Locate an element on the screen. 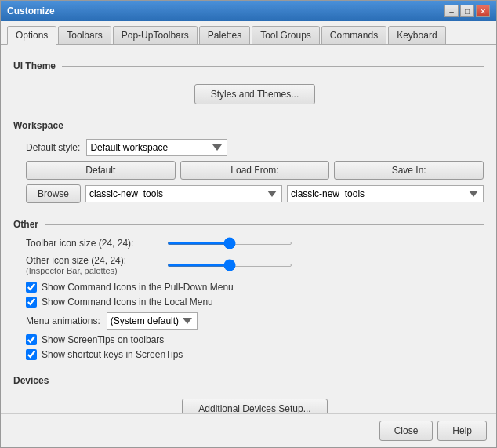  close-button: Close is located at coordinates (406, 431).